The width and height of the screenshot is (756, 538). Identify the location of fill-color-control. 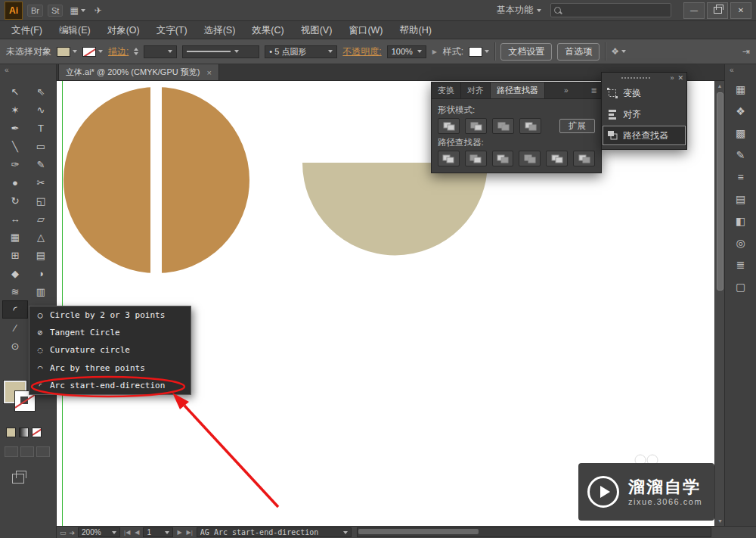
(67, 51).